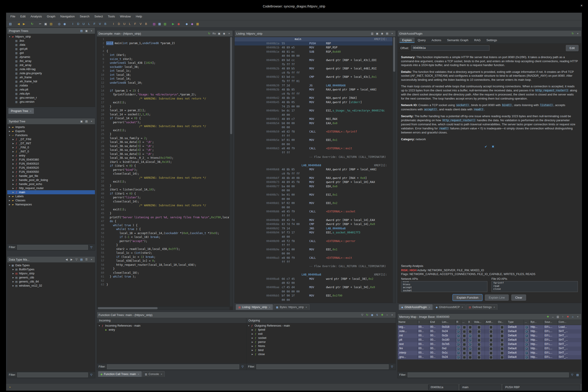 This screenshot has width=588, height=392. I want to click on menu-analysis: Analysis, so click(36, 16).